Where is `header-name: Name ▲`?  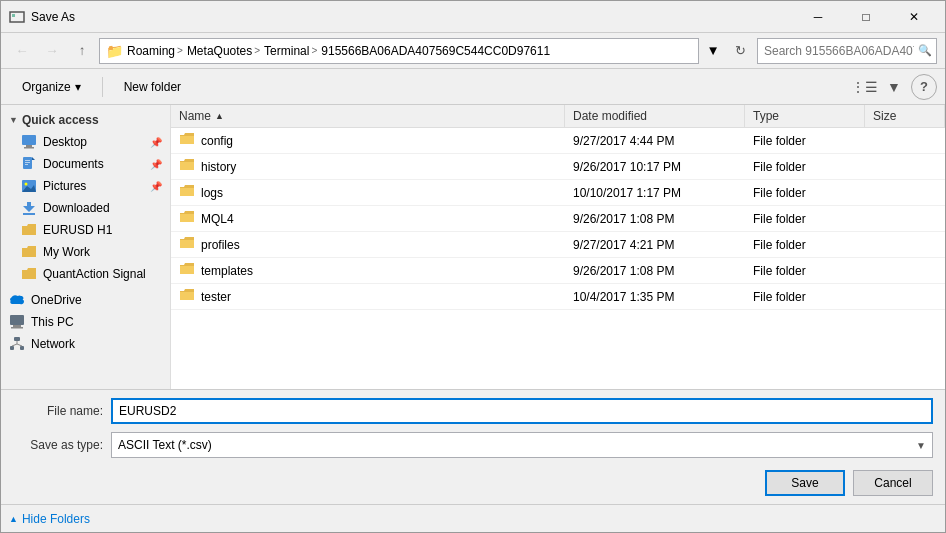
header-name: Name ▲ is located at coordinates (368, 116).